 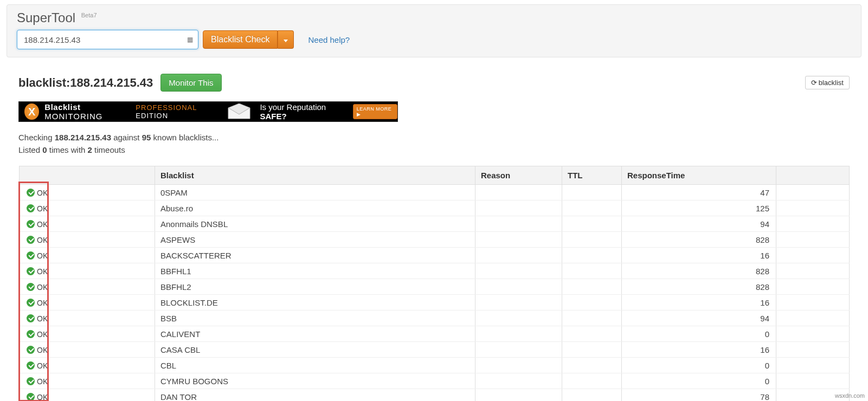 What do you see at coordinates (435, 240) in the screenshot?
I see `table-row: OKASPEWS828` at bounding box center [435, 240].